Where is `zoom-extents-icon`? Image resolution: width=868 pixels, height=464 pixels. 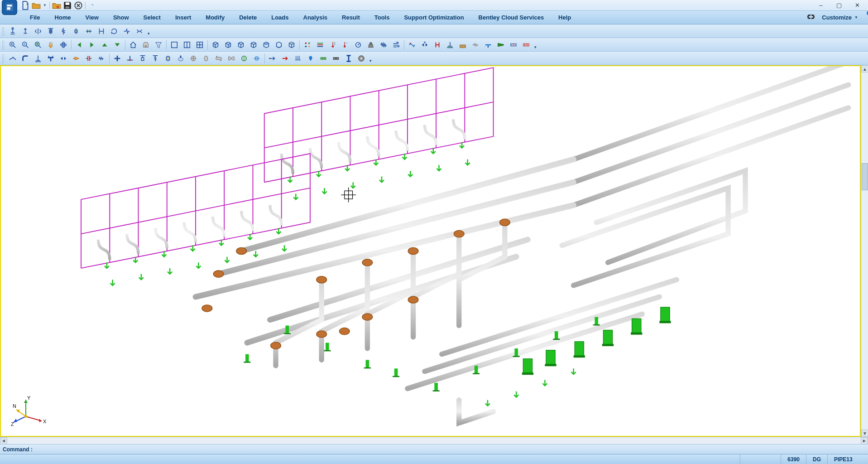 zoom-extents-icon is located at coordinates (38, 45).